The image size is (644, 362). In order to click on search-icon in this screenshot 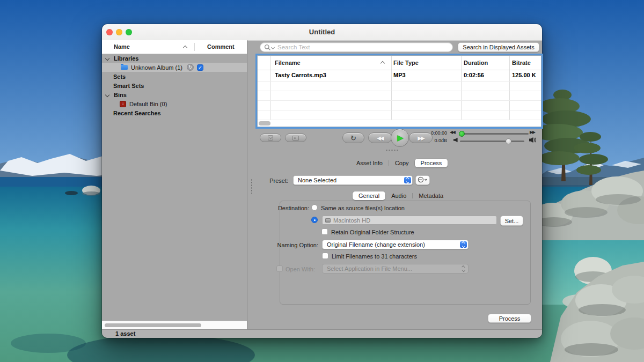, I will do `click(267, 47)`.